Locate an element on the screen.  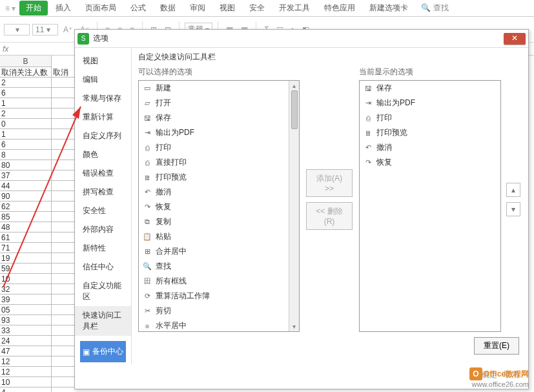
data-cell: 47 is located at coordinates (26, 351).